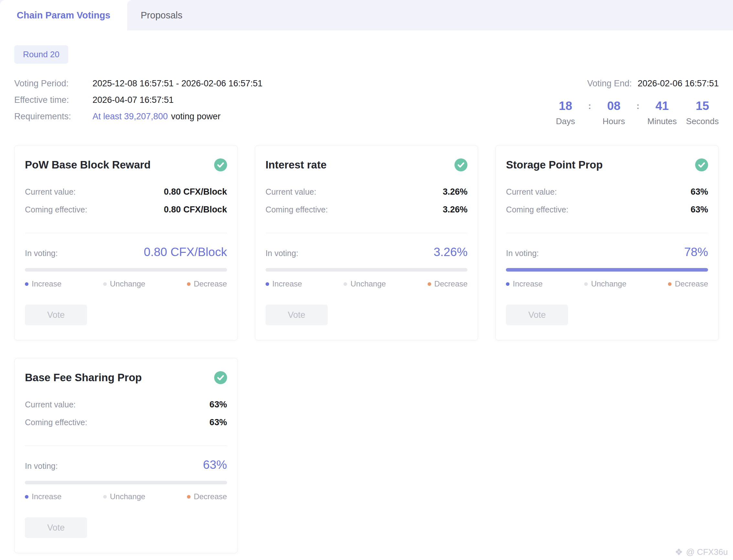  What do you see at coordinates (53, 83) in the screenshot?
I see `voting-period-label: Voting Period:` at bounding box center [53, 83].